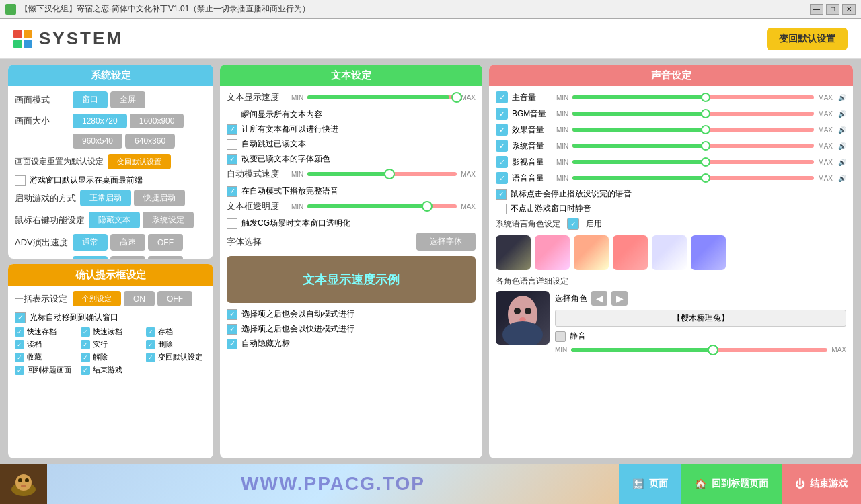 The height and width of the screenshot is (504, 861). What do you see at coordinates (571, 194) in the screenshot?
I see `mouse-stop-label: 鼠标点击会停止播放没说完的语音` at bounding box center [571, 194].